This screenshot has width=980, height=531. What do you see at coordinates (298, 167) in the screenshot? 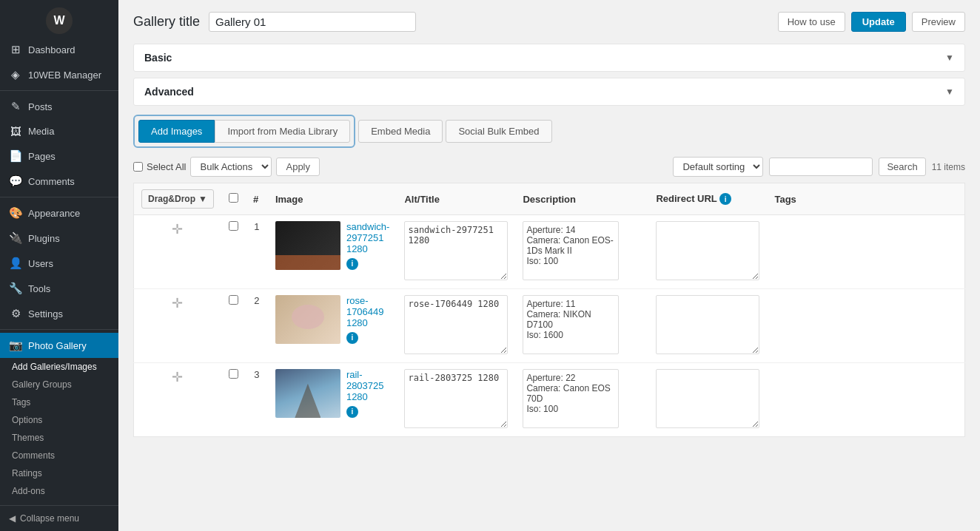
I see `apply-button: Apply` at bounding box center [298, 167].